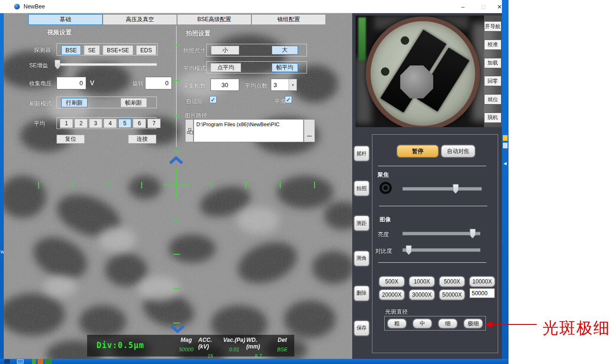  I want to click on stage-button: 开导航, so click(493, 26).